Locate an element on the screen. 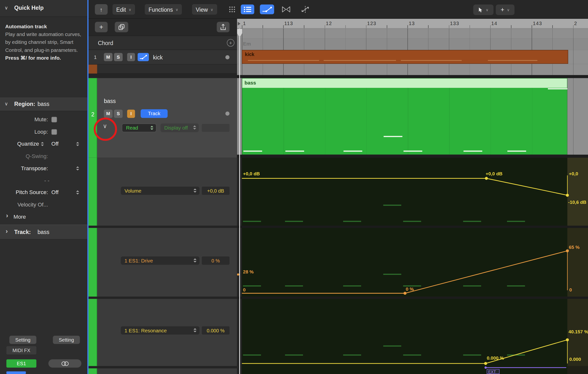  add-track-button: + is located at coordinates (101, 27).